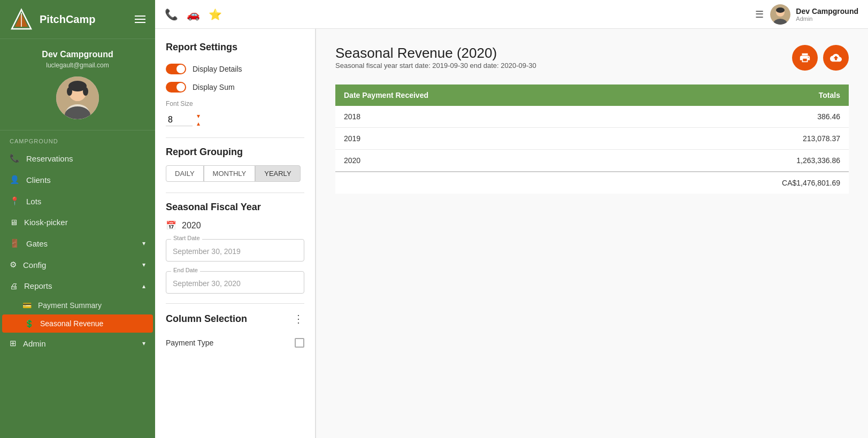  Describe the element at coordinates (46, 222) in the screenshot. I see `sidebar-item-label: Kiosk-picker` at that location.